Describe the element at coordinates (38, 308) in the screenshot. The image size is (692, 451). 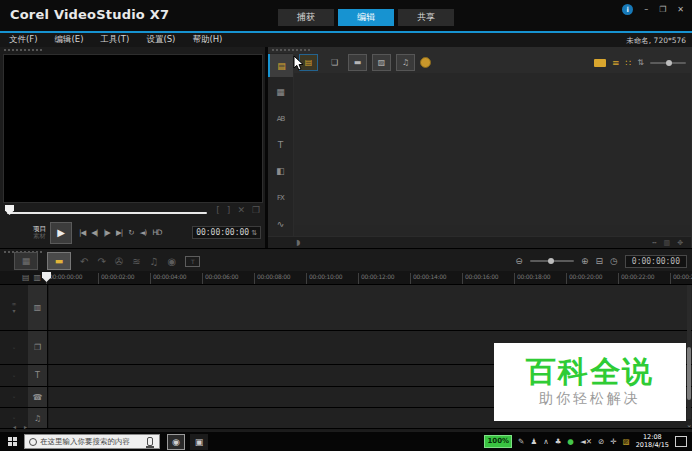
I see `video-track-icon: ▥` at that location.